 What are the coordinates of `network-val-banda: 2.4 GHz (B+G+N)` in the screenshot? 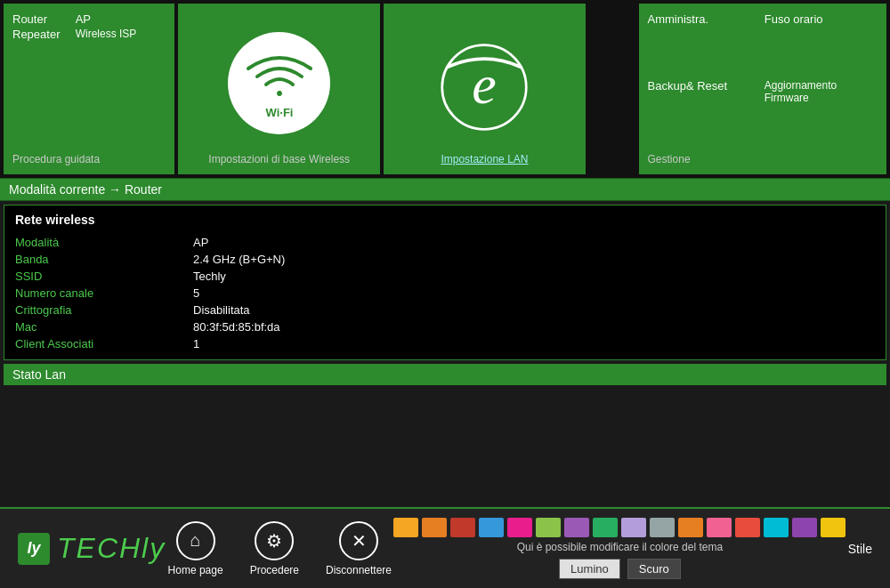 It's located at (239, 260).